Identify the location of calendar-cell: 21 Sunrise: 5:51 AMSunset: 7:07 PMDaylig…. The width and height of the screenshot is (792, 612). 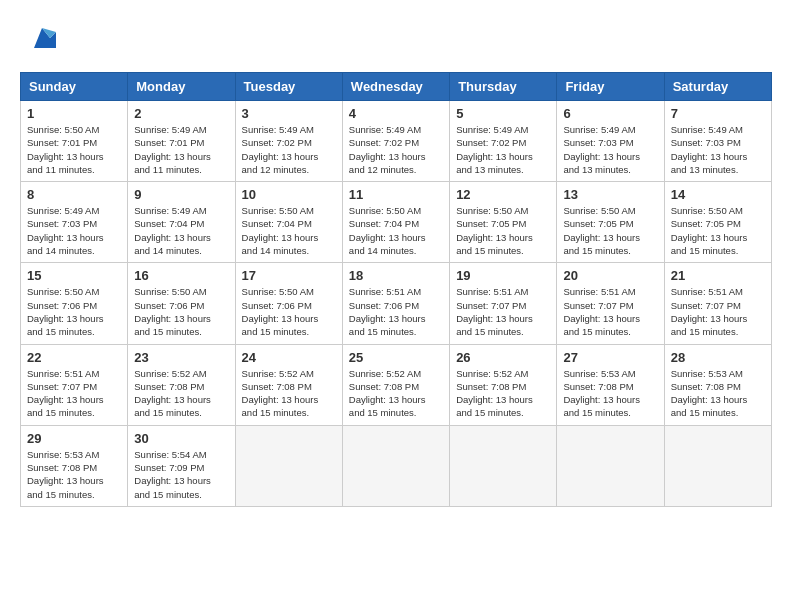
(718, 304).